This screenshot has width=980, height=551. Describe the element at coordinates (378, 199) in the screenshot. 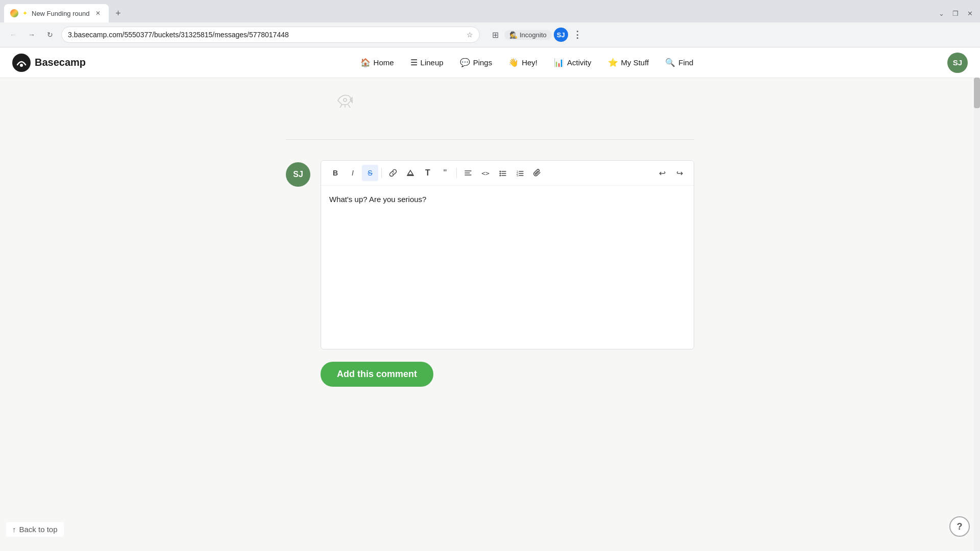

I see `editor-content: What's up? Are you serious?` at that location.